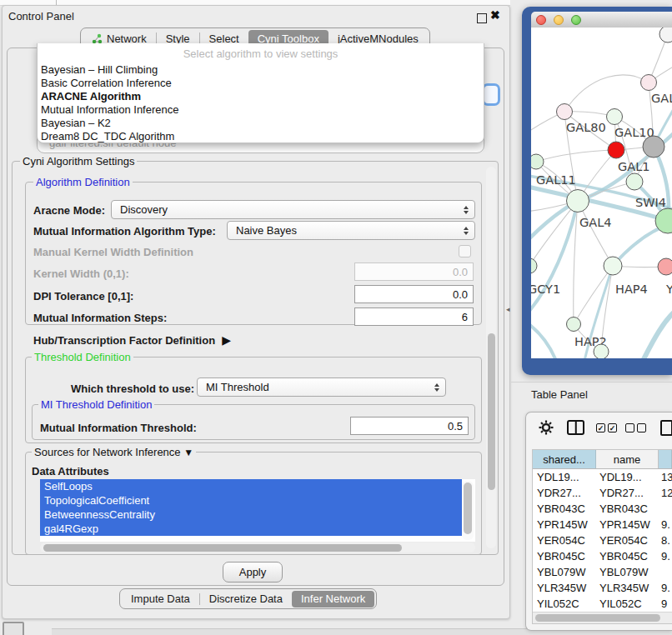  I want to click on splitpane-grip-icon: ◂, so click(509, 309).